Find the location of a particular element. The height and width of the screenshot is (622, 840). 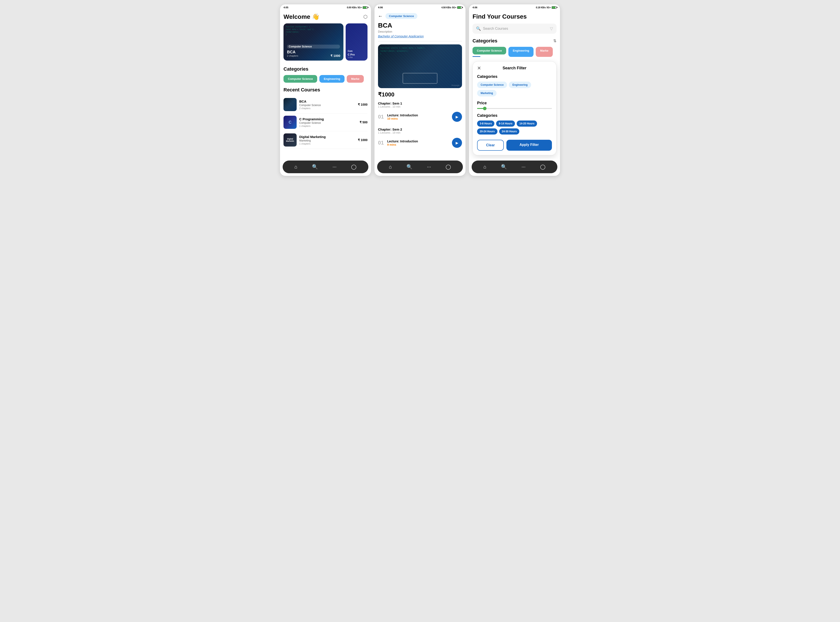

status-bar-home: 4:05 0.00 KB/s 5G+ is located at coordinates (325, 7).